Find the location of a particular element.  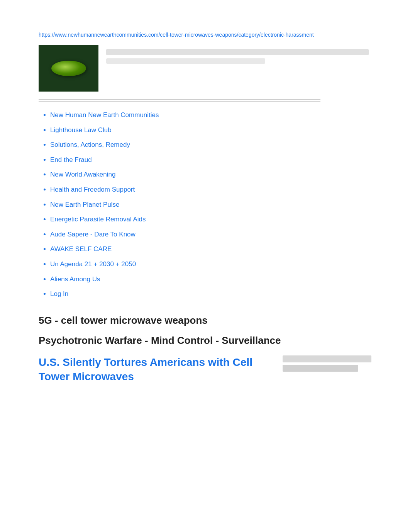

list-item: Log In is located at coordinates (211, 294).